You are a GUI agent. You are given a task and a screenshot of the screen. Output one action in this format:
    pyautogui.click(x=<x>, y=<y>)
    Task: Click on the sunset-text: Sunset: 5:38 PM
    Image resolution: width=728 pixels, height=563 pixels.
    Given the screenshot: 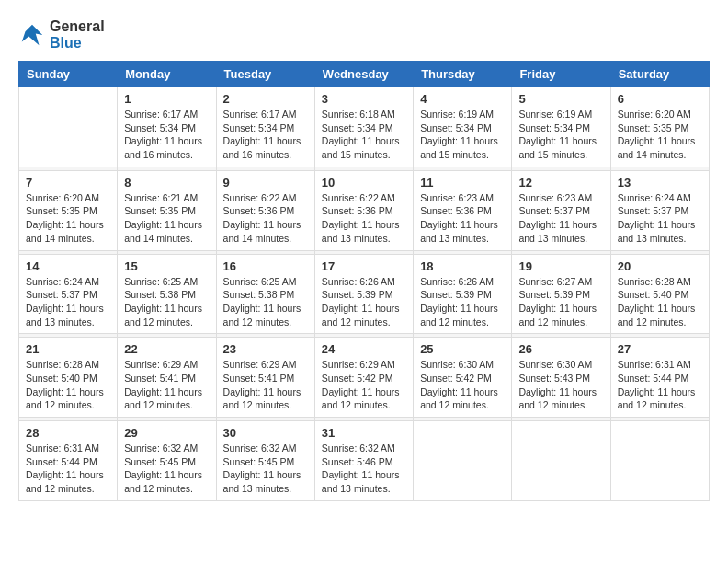 What is the action you would take?
    pyautogui.click(x=266, y=294)
    